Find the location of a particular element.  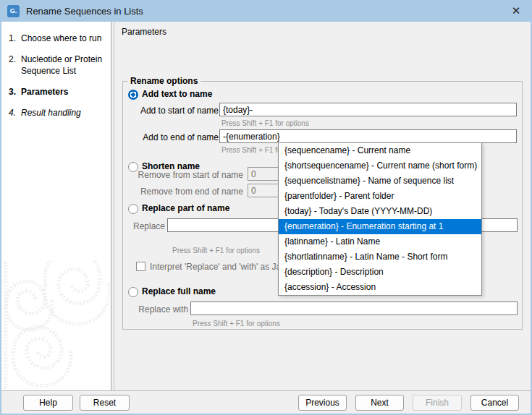

placeholder-options-dropdown: {sequencename} - Current name {shortsequ… is located at coordinates (380, 219).